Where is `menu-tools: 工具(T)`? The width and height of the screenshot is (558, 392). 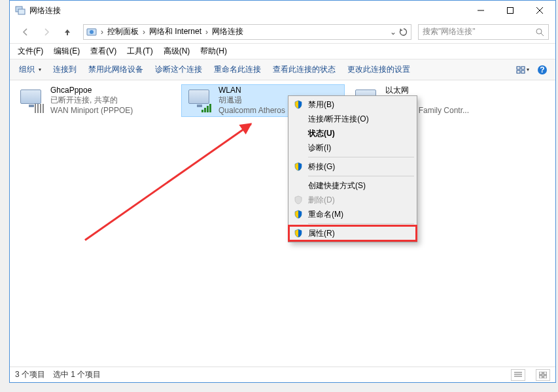
menu-tools: 工具(T) is located at coordinates (140, 51).